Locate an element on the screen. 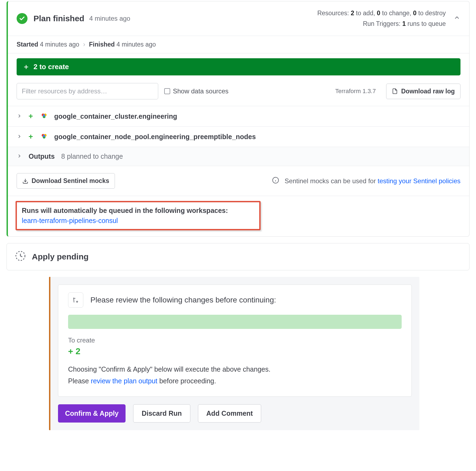 The height and width of the screenshot is (471, 476). workspace-link: learn-terraform-pipelines-consul is located at coordinates (70, 221).